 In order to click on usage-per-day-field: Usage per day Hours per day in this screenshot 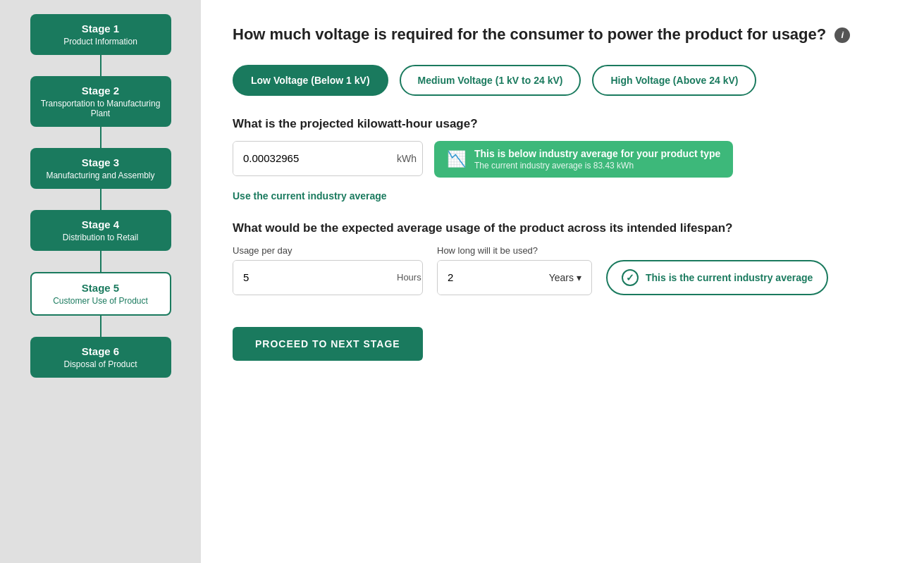, I will do `click(328, 271)`.